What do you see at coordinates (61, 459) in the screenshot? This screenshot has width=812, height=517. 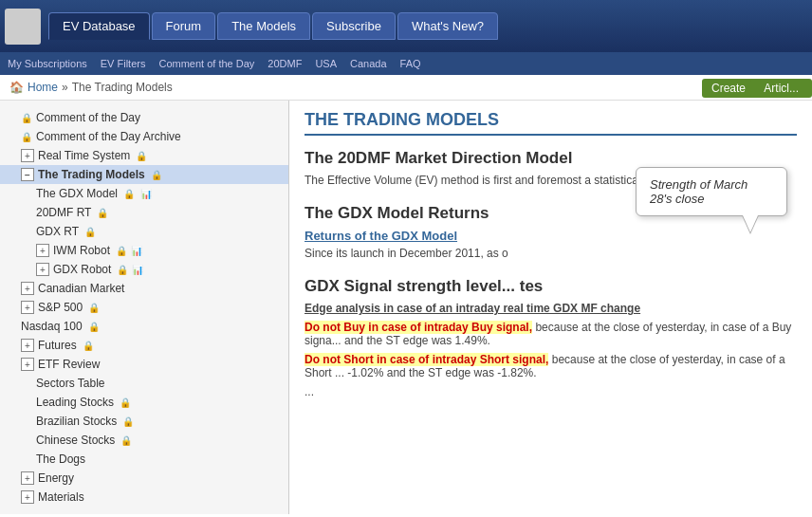 I see `sidebar-label: The Dogs` at bounding box center [61, 459].